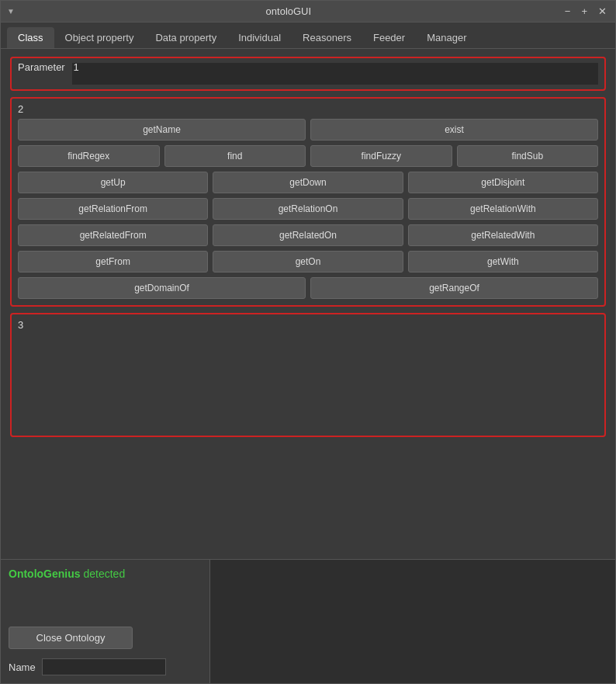 This screenshot has width=616, height=684. Describe the element at coordinates (186, 37) in the screenshot. I see `tab-data-property: Data property` at that location.